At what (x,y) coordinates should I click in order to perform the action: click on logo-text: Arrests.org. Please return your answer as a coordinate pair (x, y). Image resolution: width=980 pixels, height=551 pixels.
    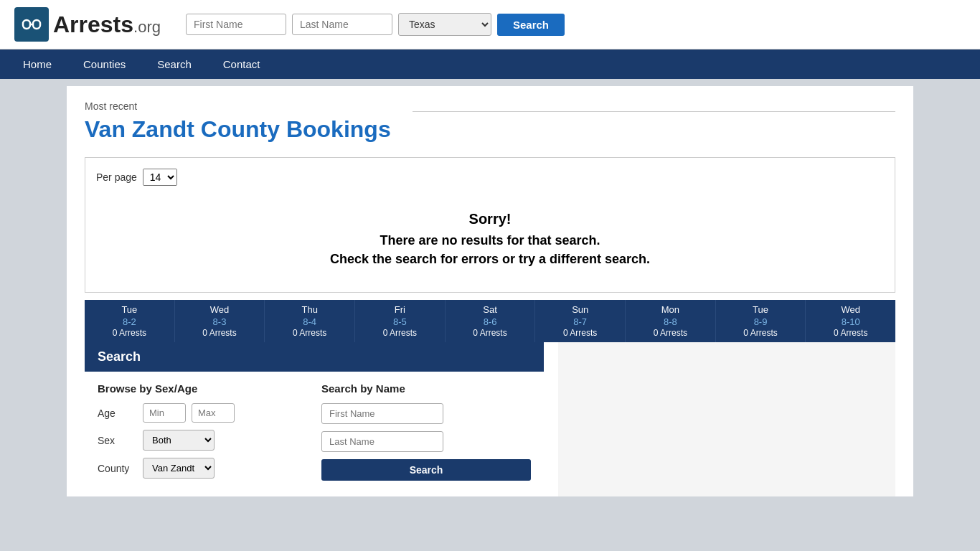
    Looking at the image, I should click on (107, 24).